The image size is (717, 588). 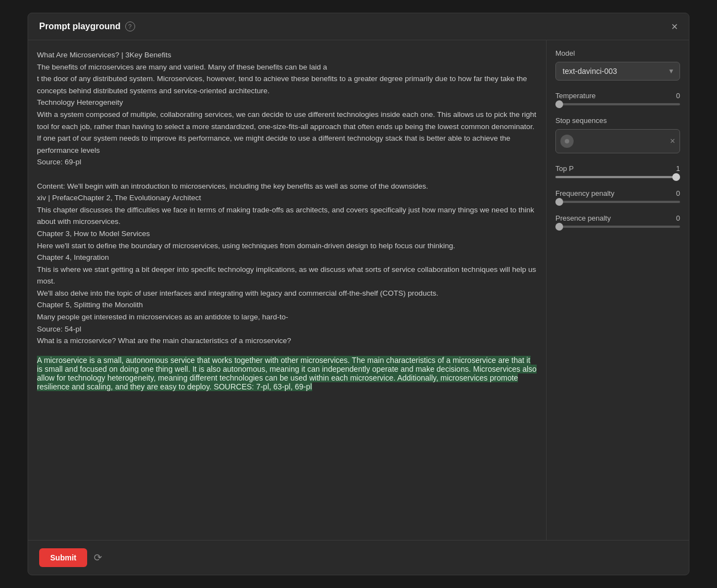 What do you see at coordinates (618, 65) in the screenshot?
I see `model-field-group: Model text-davinci-003 ▼` at bounding box center [618, 65].